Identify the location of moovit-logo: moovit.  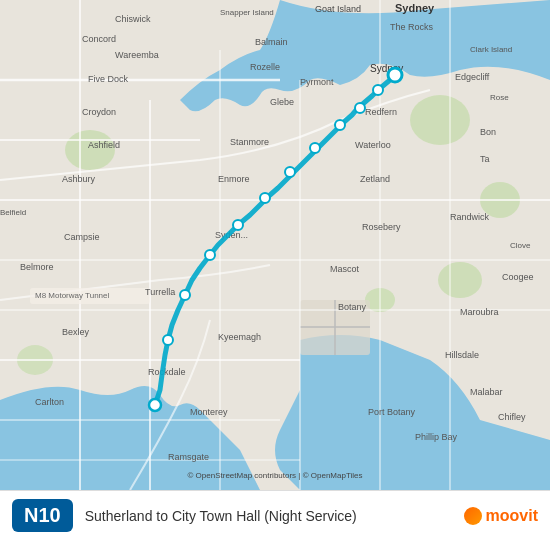
(501, 516).